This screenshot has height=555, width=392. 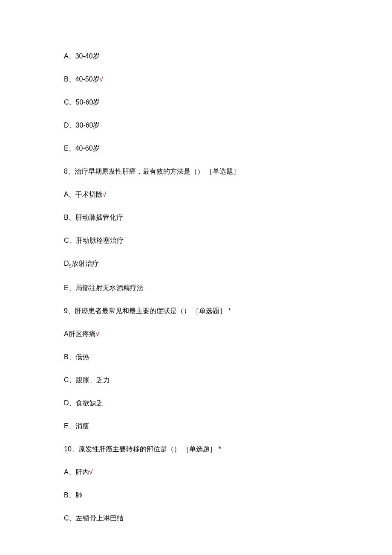 What do you see at coordinates (196, 264) in the screenshot?
I see `option-d: Ds放射治疗` at bounding box center [196, 264].